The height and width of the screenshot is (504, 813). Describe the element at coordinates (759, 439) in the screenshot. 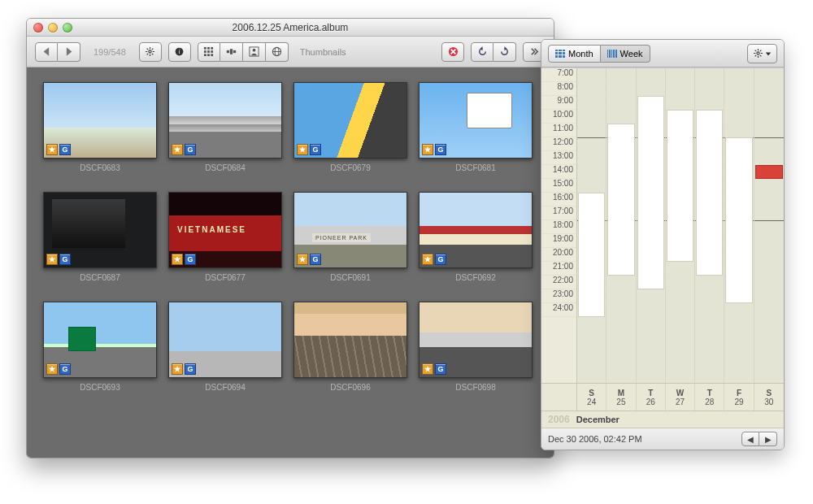

I see `calendar-nav: ◀ ▶` at that location.